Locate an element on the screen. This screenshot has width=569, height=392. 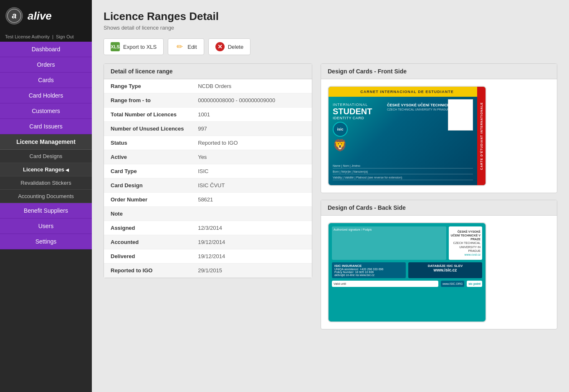
card-isic-logo: isic is located at coordinates (340, 129).